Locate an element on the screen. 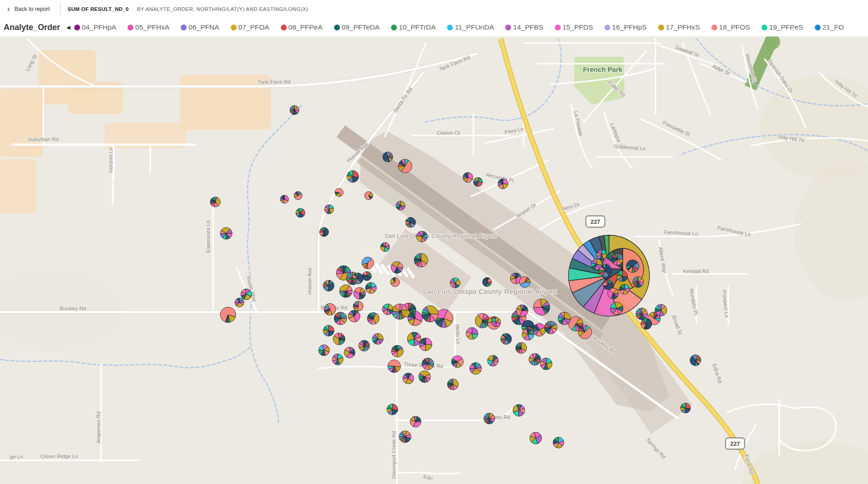  legend-item-19_PFPeS: 19_PFPeS is located at coordinates (782, 27).